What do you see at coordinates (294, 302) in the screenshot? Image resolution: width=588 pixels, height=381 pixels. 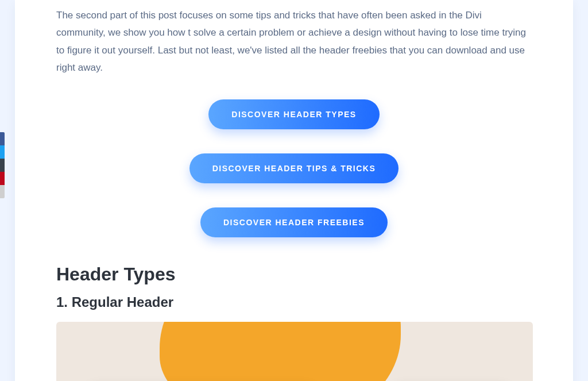 I see `subsection-heading: 1. Regular Header` at bounding box center [294, 302].